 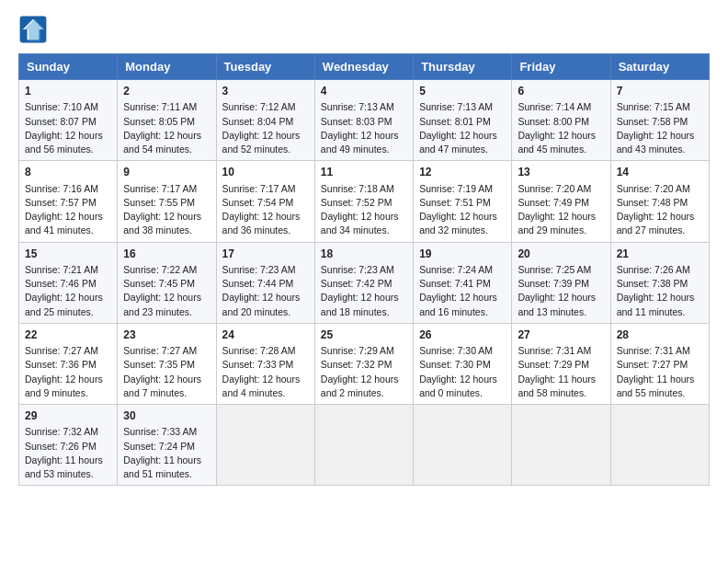 I want to click on cell-line: Sunset: 7:49 PM, so click(x=561, y=202).